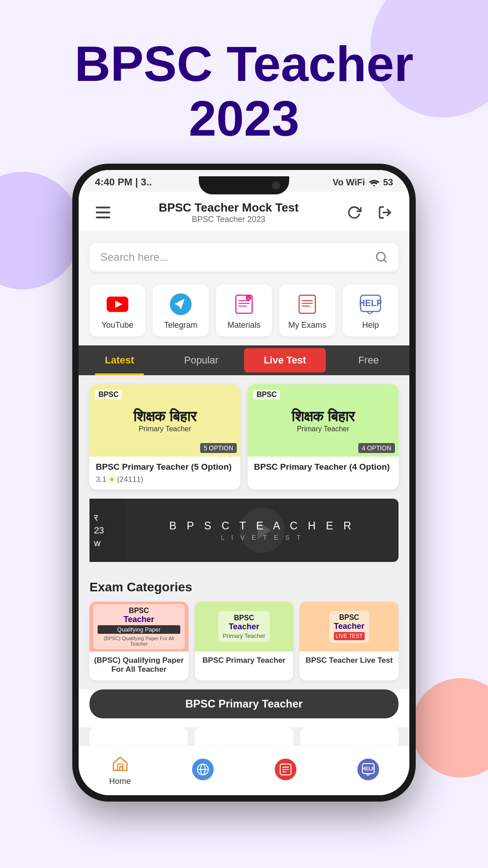  What do you see at coordinates (349, 627) in the screenshot?
I see `cat-card-inner-live-test: BPSC Teacher LIVE TEST` at bounding box center [349, 627].